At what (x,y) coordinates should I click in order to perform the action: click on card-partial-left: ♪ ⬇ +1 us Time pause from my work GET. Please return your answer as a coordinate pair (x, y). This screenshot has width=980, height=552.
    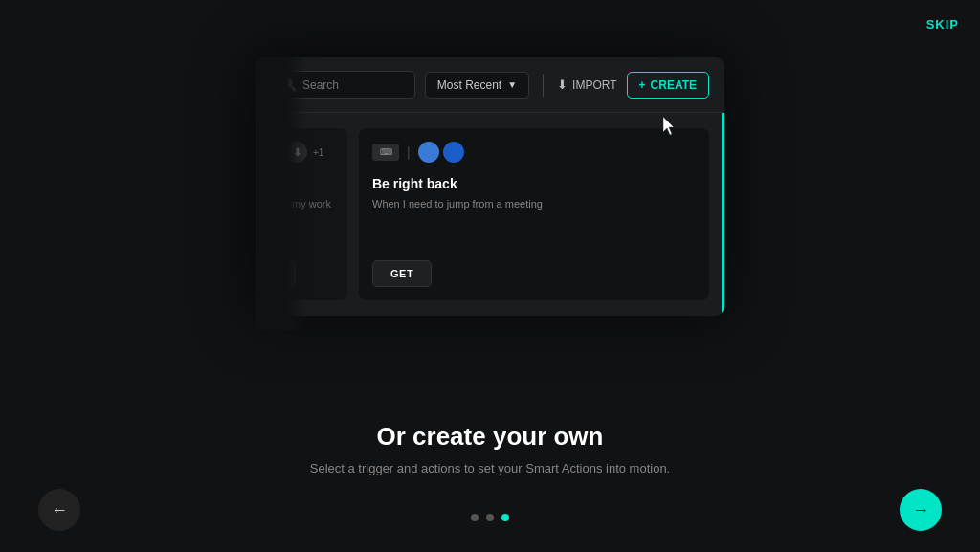
    Looking at the image, I should click on (301, 214).